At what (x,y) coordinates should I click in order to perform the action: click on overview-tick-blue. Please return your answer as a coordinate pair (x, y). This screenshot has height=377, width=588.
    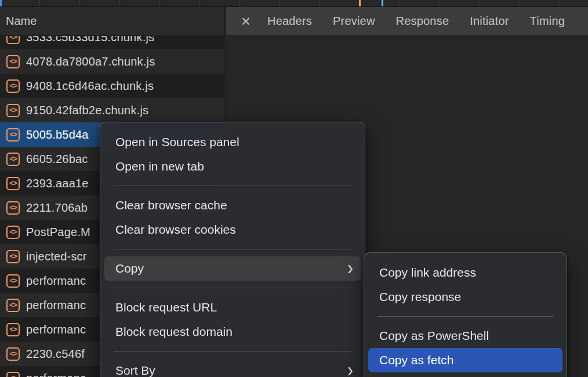
    Looking at the image, I should click on (383, 3).